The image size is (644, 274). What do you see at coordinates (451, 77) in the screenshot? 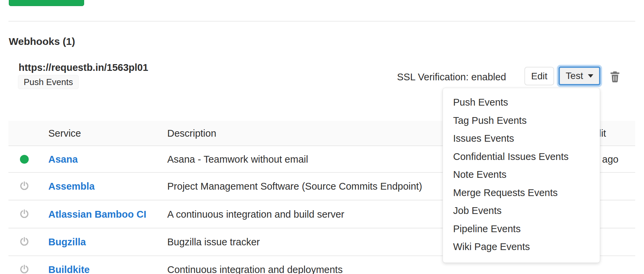
I see `ssl-verification-status: SSL Verification: enabled` at bounding box center [451, 77].